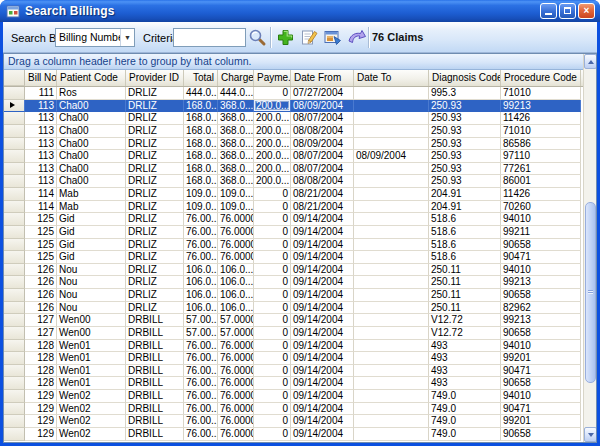 The width and height of the screenshot is (600, 446). Describe the element at coordinates (541, 246) in the screenshot. I see `cell: 90658` at that location.